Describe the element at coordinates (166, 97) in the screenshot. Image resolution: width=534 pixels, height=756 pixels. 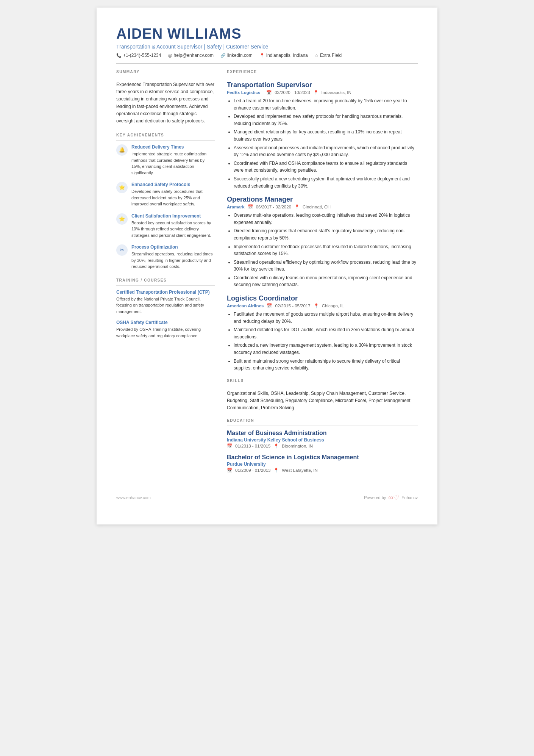
I see `summary-section: SUMMARY Experienced Transportation Super…` at that location.